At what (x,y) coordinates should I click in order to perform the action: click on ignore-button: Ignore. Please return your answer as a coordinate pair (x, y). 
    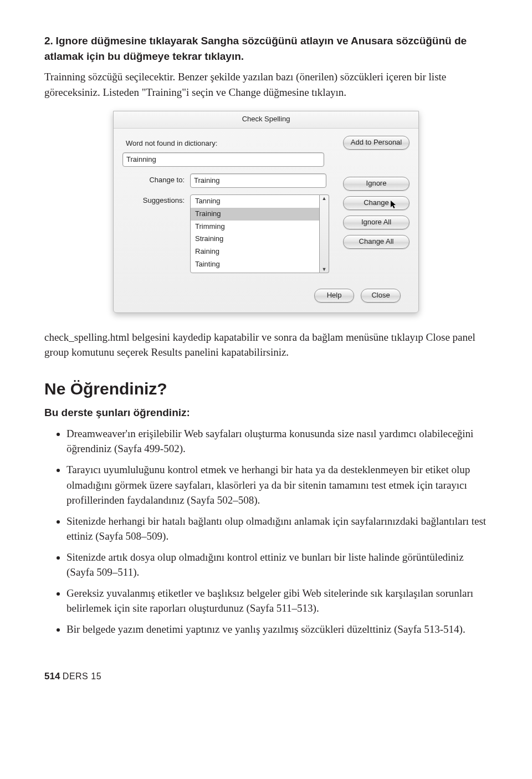
    Looking at the image, I should click on (376, 184).